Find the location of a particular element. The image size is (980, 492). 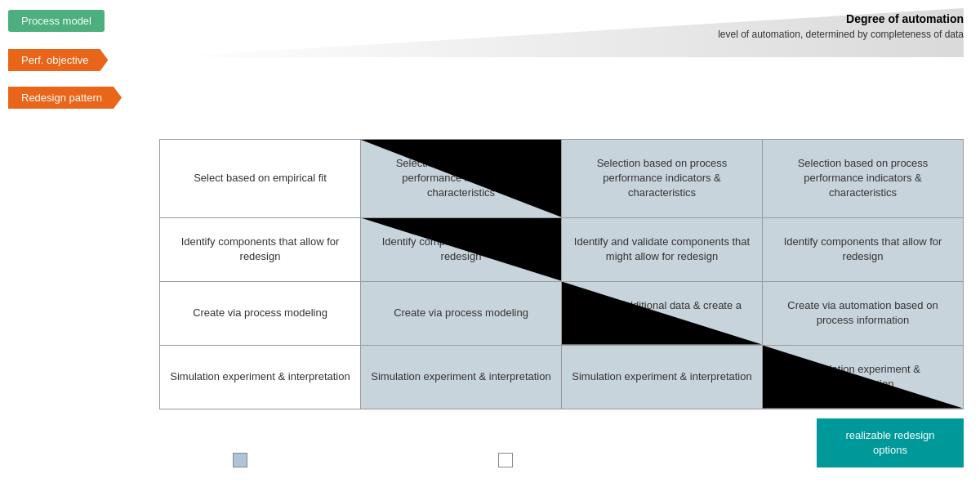

grid-cell-r1-c2: Identify and validate components that mi… is located at coordinates (662, 249).